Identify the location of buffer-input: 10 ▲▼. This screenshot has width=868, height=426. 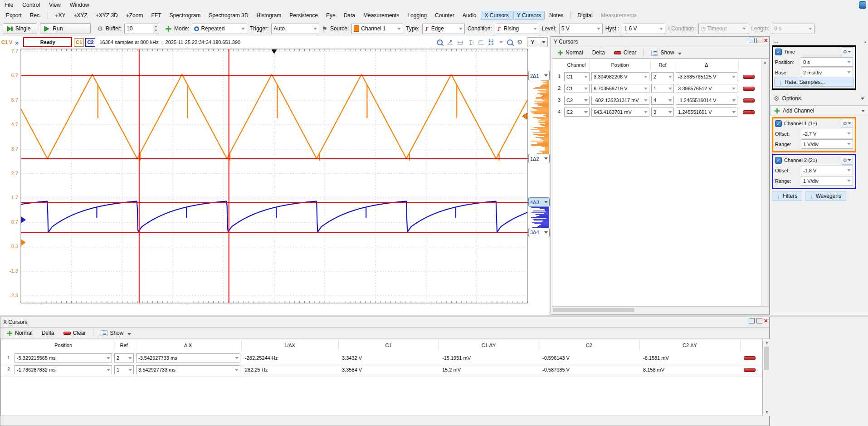
(141, 29).